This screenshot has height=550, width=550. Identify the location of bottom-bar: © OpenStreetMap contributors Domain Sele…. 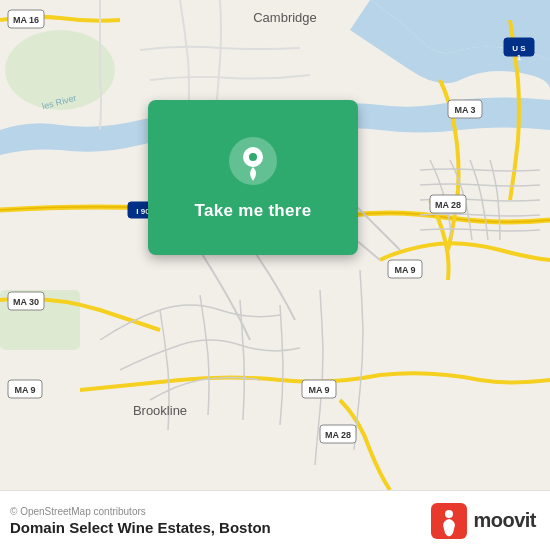
(275, 520).